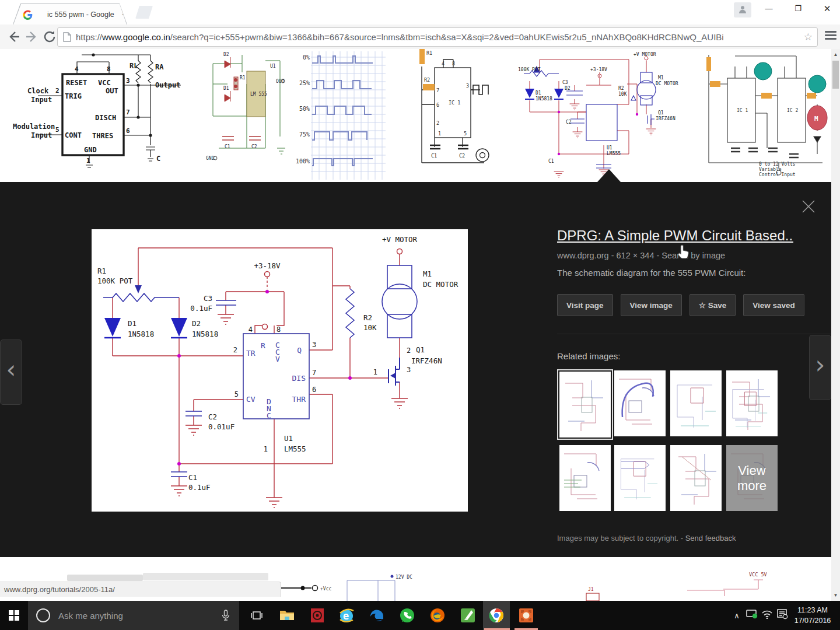 The image size is (840, 630). Describe the element at coordinates (438, 123) in the screenshot. I see `pin: 2` at that location.